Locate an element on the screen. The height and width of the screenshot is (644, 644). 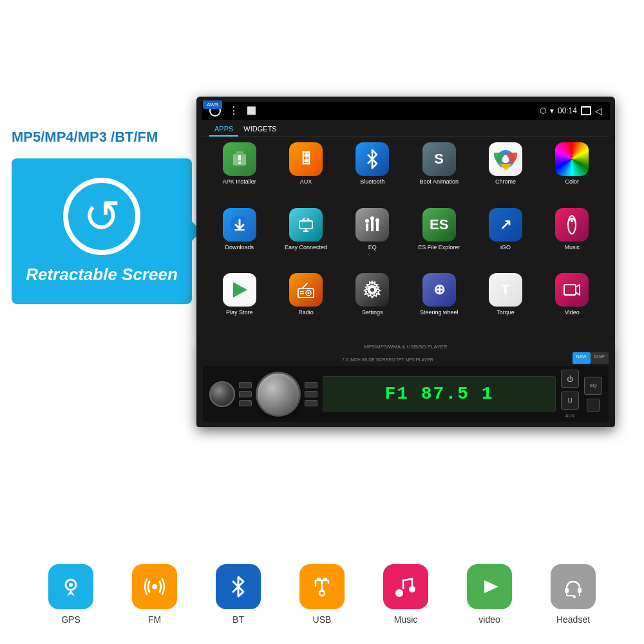
app-item-eq: EQ is located at coordinates (372, 239).